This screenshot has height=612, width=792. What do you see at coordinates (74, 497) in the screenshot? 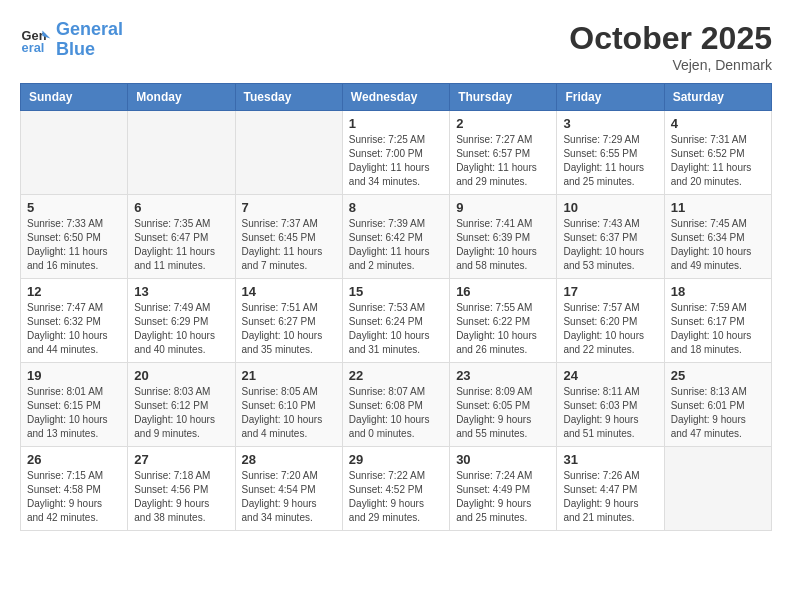
I see `day-info: Sunrise: 7:15 AM Sunset: 4:58 PM Dayligh…` at bounding box center [74, 497].